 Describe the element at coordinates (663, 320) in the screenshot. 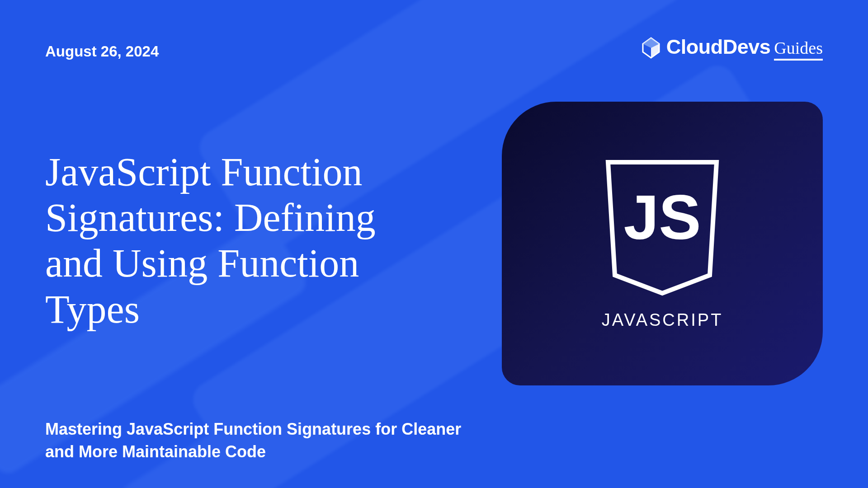

I see `tech-label: JAVASCRIPT` at that location.